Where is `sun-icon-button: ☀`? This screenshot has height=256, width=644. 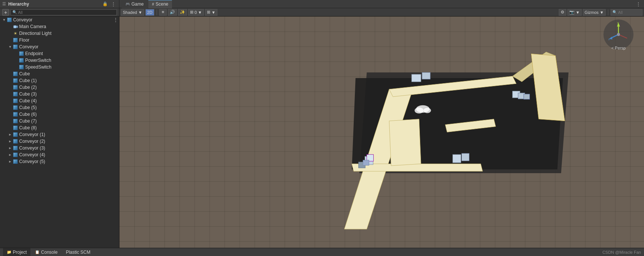 sun-icon-button: ☀ is located at coordinates (163, 12).